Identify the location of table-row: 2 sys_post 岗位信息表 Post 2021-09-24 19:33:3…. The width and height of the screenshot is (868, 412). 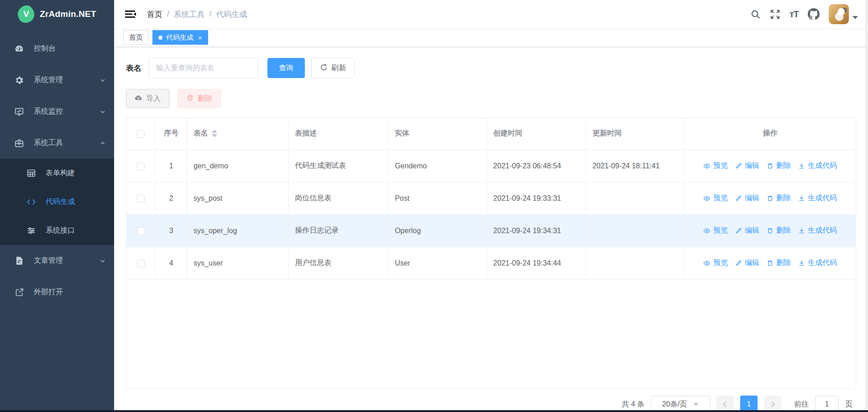
(491, 198).